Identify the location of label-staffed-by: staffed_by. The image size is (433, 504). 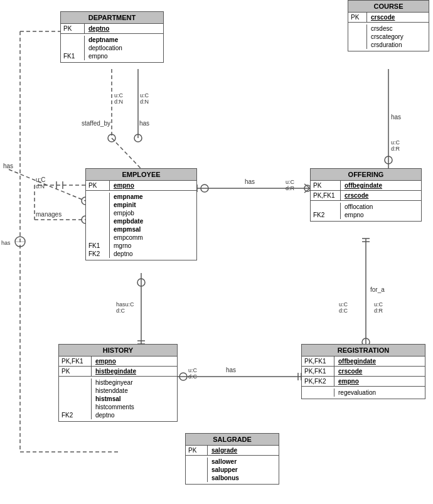
(96, 123).